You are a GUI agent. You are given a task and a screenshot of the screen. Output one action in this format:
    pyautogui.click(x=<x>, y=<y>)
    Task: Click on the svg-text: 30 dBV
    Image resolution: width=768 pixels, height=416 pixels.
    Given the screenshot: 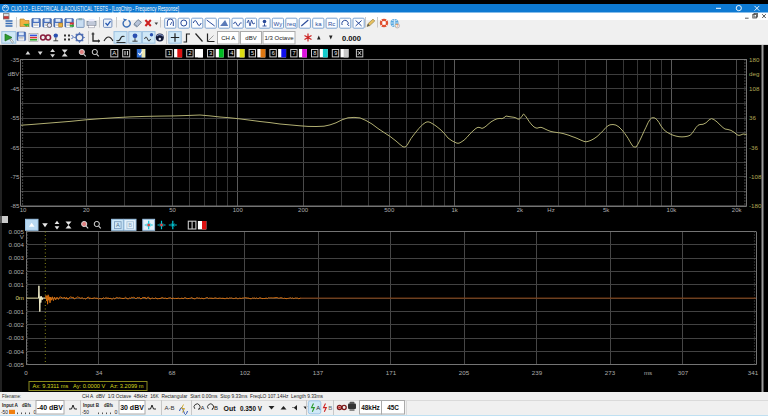 What is the action you would take?
    pyautogui.click(x=132, y=408)
    